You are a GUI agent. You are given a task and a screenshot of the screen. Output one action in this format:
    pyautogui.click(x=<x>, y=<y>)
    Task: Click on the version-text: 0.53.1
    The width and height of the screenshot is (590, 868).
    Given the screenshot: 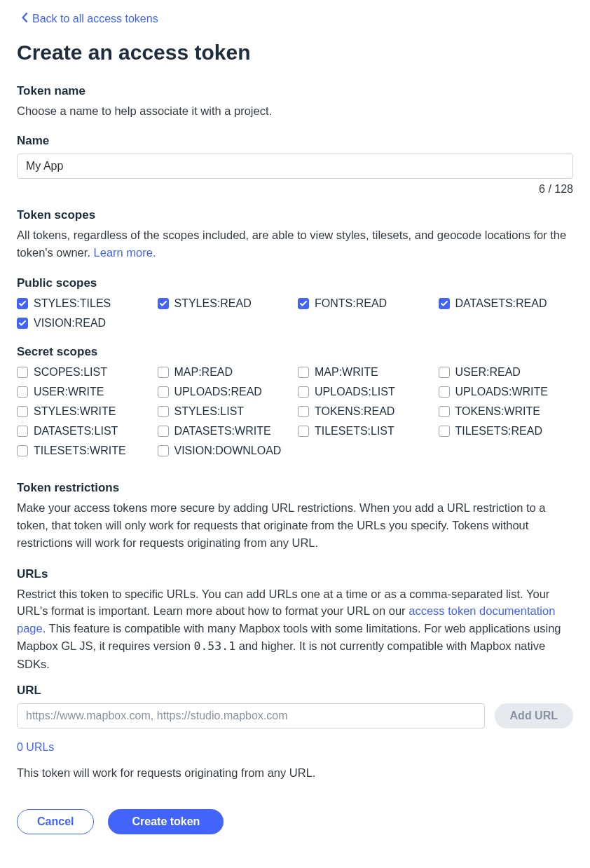 What is the action you would take?
    pyautogui.click(x=215, y=646)
    